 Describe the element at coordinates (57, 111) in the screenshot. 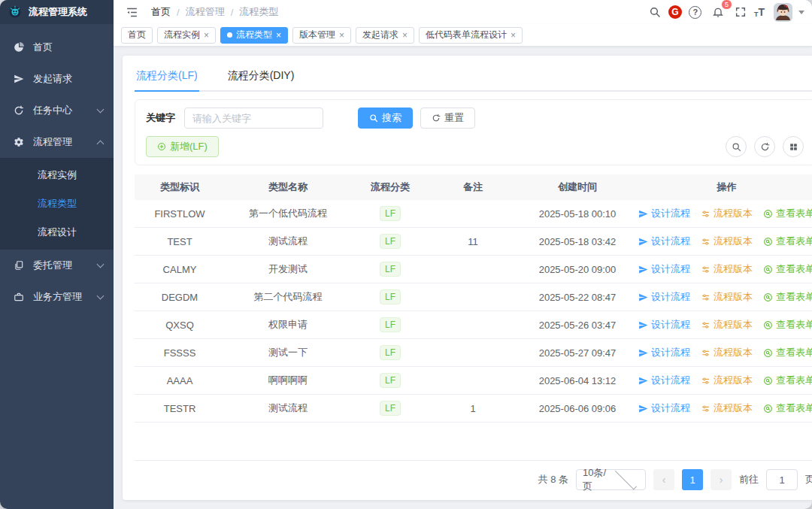

I see `sidebar-item-task-center: 任务中心` at that location.